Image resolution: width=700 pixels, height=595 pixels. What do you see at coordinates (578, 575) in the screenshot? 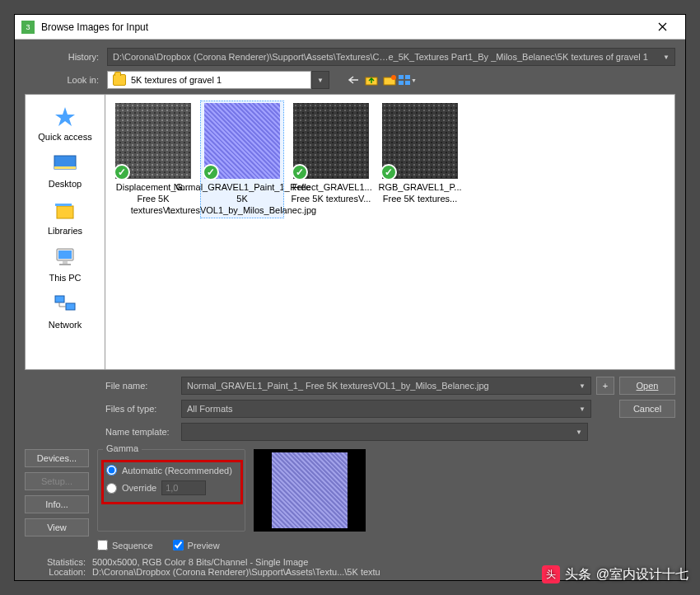
I see `watermark-prefix: 头条` at bounding box center [578, 575].